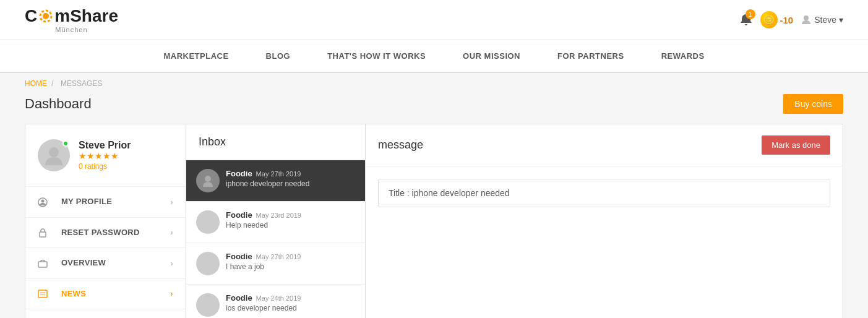 The height and width of the screenshot is (318, 868). What do you see at coordinates (43, 233) in the screenshot?
I see `lock-svg-icon` at bounding box center [43, 233].